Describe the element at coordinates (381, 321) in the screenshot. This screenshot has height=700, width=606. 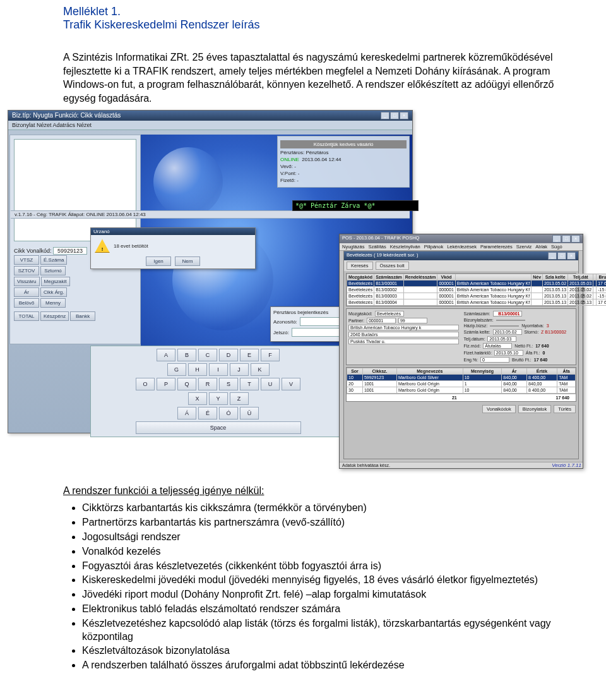
I see `partner-val: 000001` at that location.